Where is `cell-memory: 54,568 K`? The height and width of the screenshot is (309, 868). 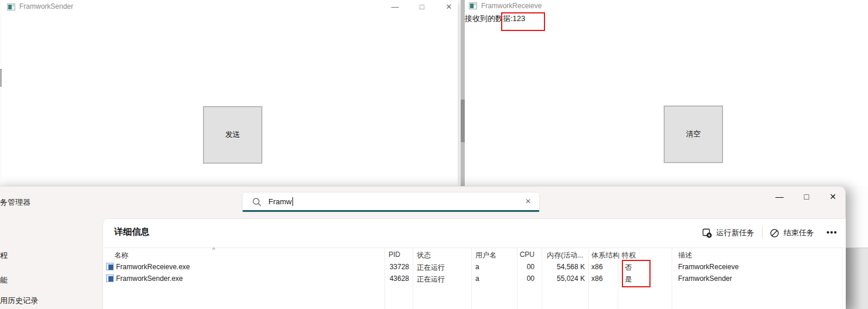 cell-memory: 54,568 K is located at coordinates (561, 267).